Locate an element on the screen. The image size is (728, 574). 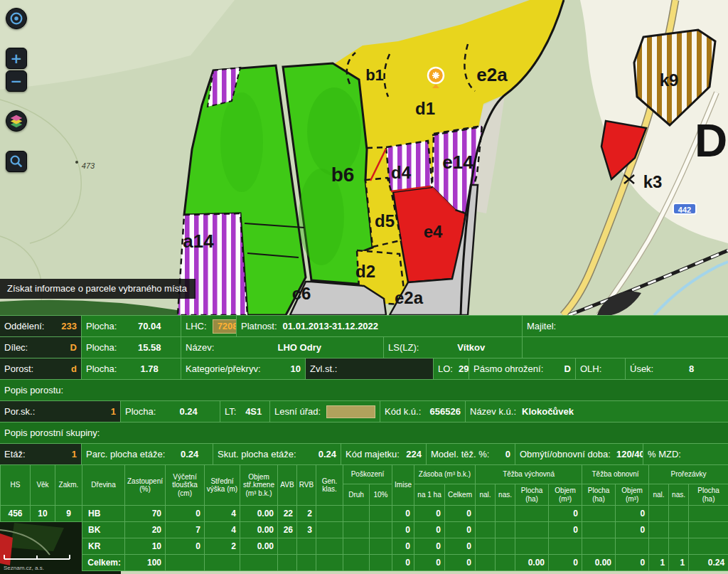
stand-key-table: HS Věk Zakm. 456109 is located at coordinates (41, 494).